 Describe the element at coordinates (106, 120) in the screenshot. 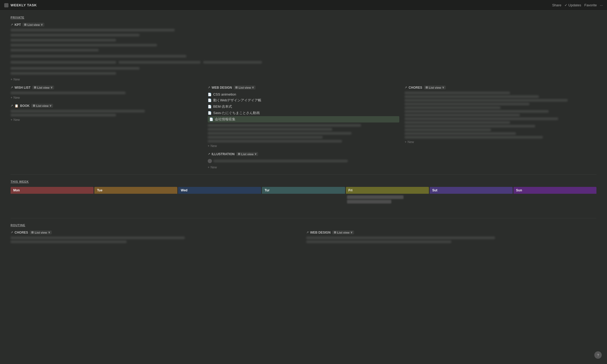

I see `book-new-button: + New` at that location.